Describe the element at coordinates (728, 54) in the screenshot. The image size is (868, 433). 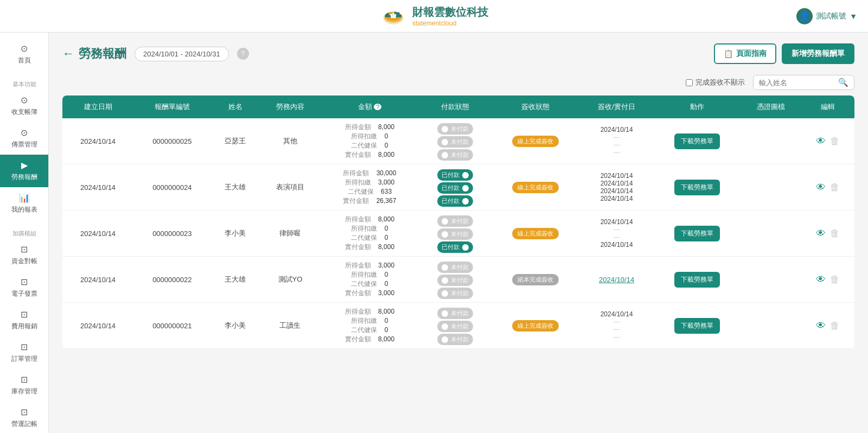
I see `guide-icon: 📋` at that location.